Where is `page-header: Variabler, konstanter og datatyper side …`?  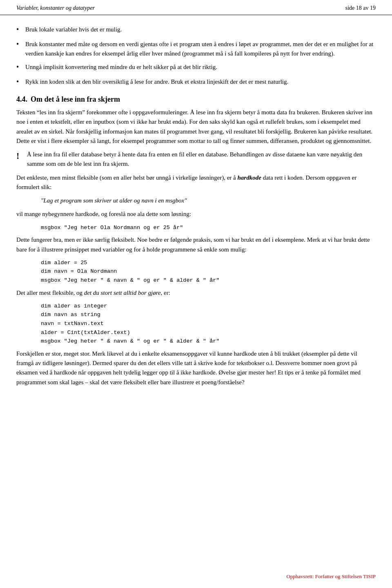 page-header: Variabler, konstanter og datatyper side … is located at coordinates (196, 7).